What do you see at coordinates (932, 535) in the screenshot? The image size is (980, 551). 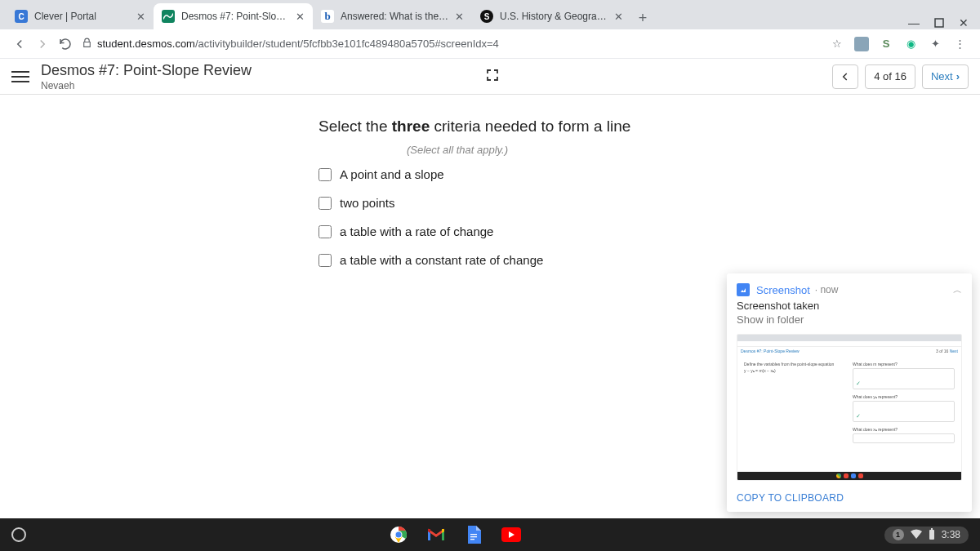 I see `battery-icon` at bounding box center [932, 535].